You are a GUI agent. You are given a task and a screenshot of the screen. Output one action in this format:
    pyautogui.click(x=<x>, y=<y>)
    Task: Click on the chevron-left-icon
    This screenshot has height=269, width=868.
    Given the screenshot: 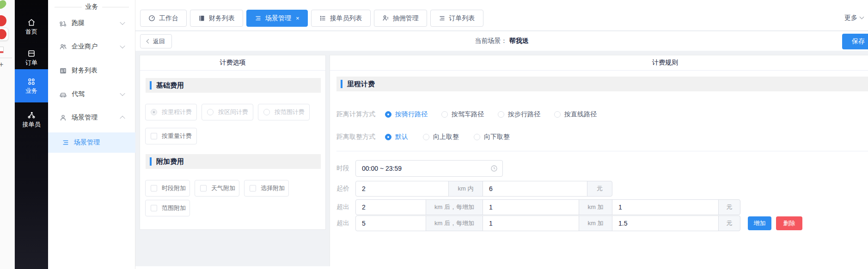 What is the action you would take?
    pyautogui.click(x=149, y=42)
    